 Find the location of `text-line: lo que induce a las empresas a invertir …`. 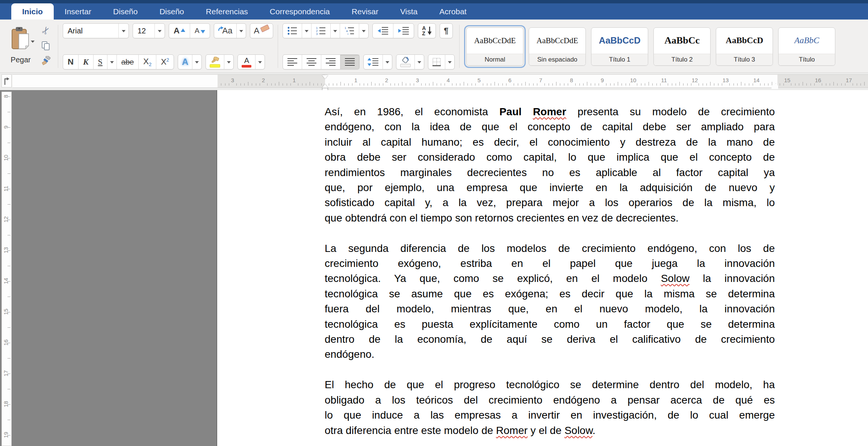

text-line: lo que induce a las empresas a invertir … is located at coordinates (550, 415).